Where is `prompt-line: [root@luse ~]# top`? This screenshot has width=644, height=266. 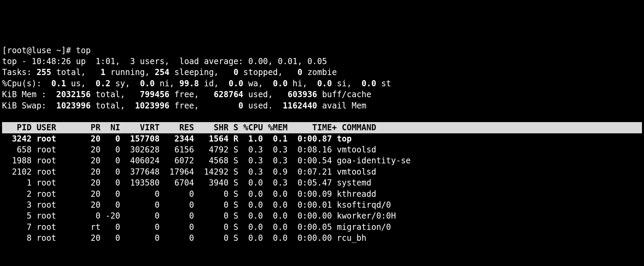 prompt-line: [root@luse ~]# top is located at coordinates (323, 50).